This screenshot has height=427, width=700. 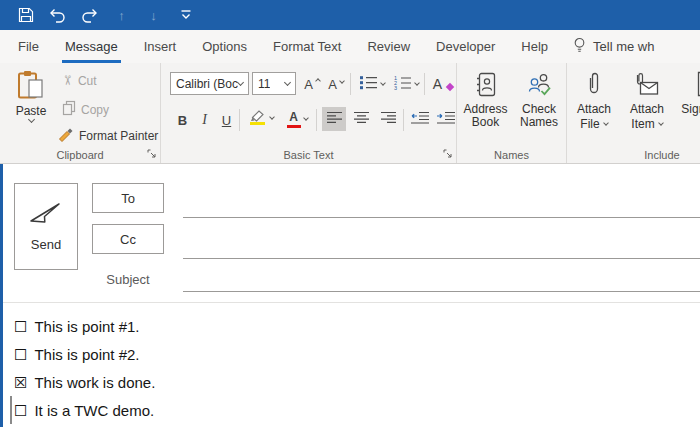 What do you see at coordinates (647, 101) in the screenshot?
I see `attach-item-button: Attach Item` at bounding box center [647, 101].